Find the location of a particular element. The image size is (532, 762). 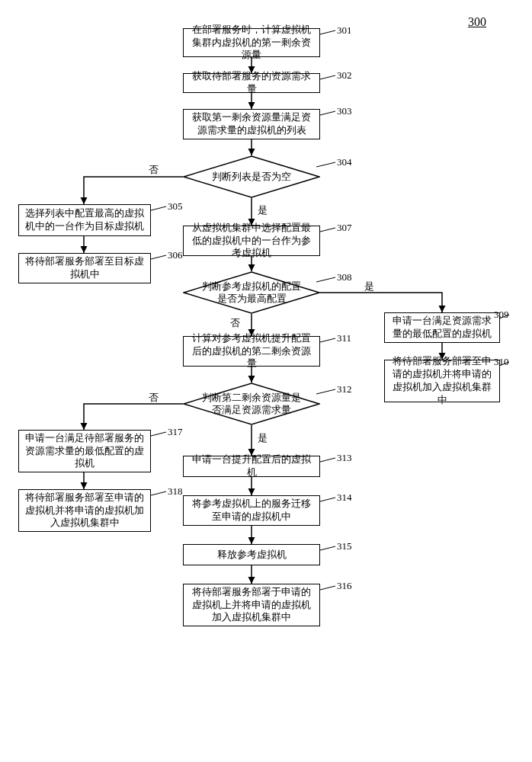

num-302: 302 is located at coordinates (345, 75).